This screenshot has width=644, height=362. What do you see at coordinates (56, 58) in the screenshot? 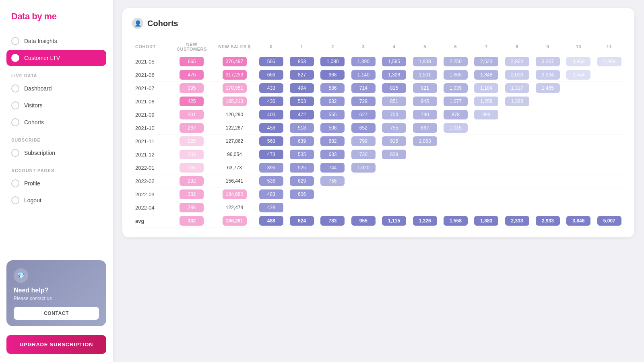
I see `sidebar-item-customer-ltv: Customer LTV` at bounding box center [56, 58].